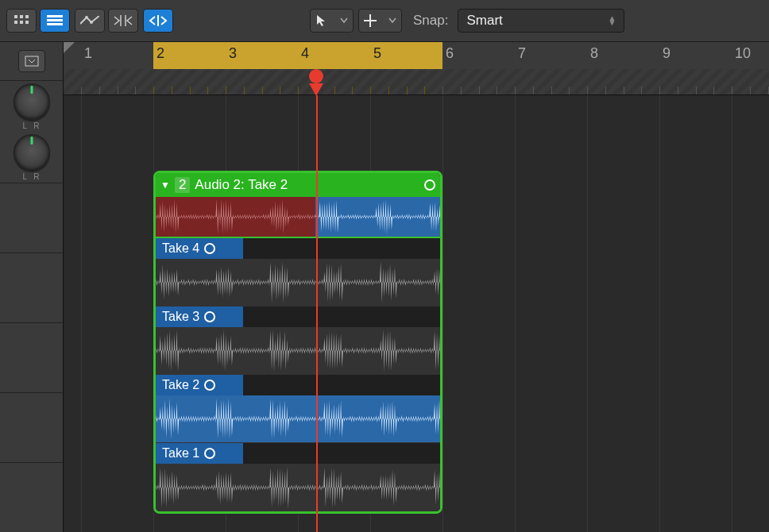 The width and height of the screenshot is (769, 532). Describe the element at coordinates (158, 21) in the screenshot. I see `split-icon` at that location.